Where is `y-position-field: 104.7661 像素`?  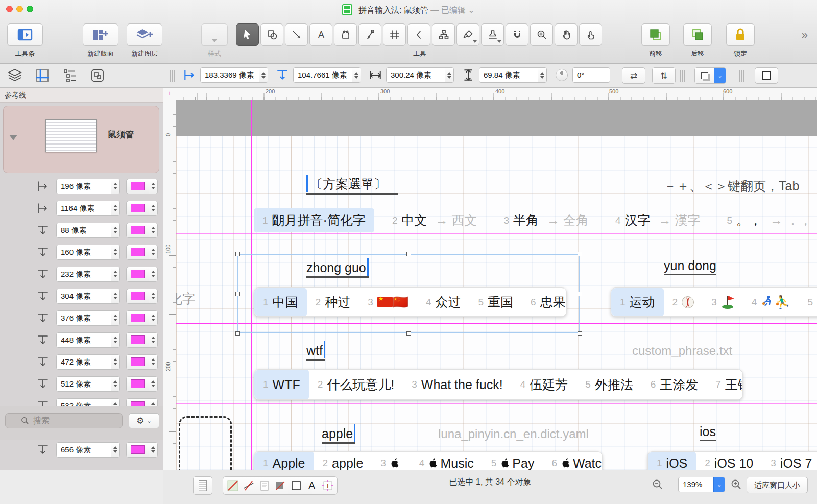
y-position-field: 104.7661 像素 is located at coordinates (327, 75).